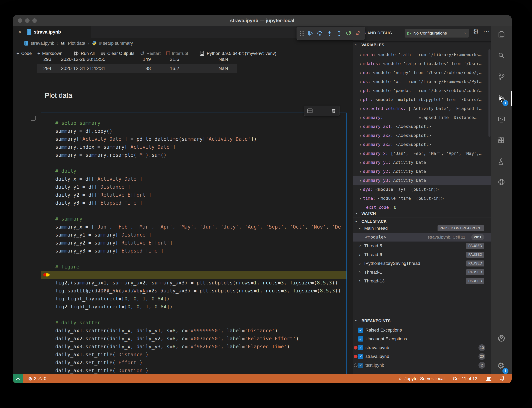 Image resolution: width=532 pixels, height=408 pixels. What do you see at coordinates (194, 291) in the screenshot?
I see `code-line: fig.suptitle('2020 Strava Workouts')` at bounding box center [194, 291].